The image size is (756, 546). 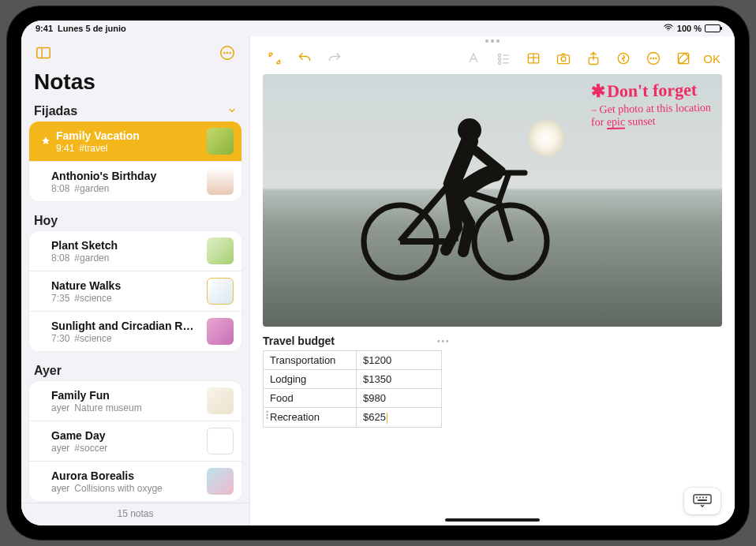 I want to click on note-title: Plant Sketch, so click(x=125, y=245).